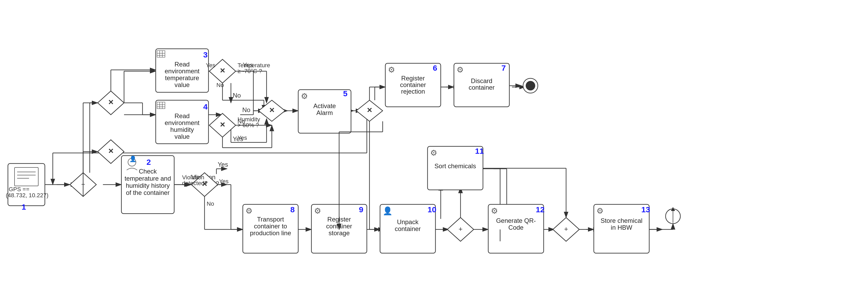 The height and width of the screenshot is (303, 868). Describe the element at coordinates (224, 181) in the screenshot. I see `label-viol-yes2: Yes` at that location.